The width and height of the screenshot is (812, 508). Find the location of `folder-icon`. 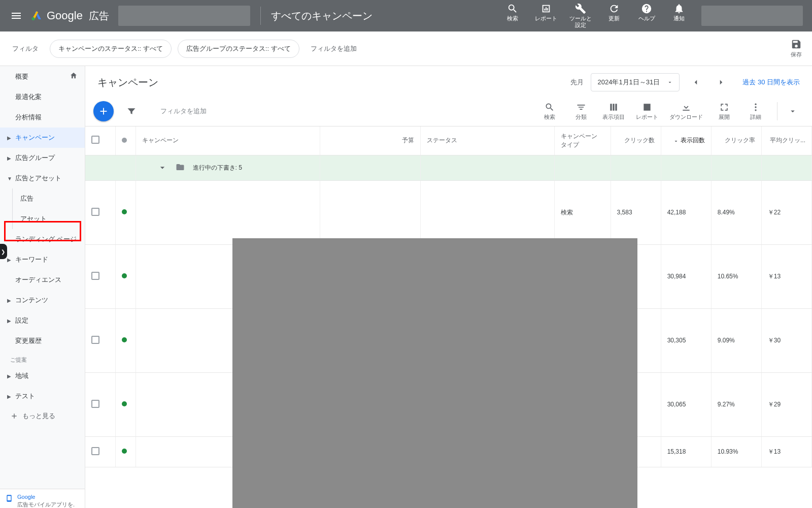

folder-icon is located at coordinates (180, 168).